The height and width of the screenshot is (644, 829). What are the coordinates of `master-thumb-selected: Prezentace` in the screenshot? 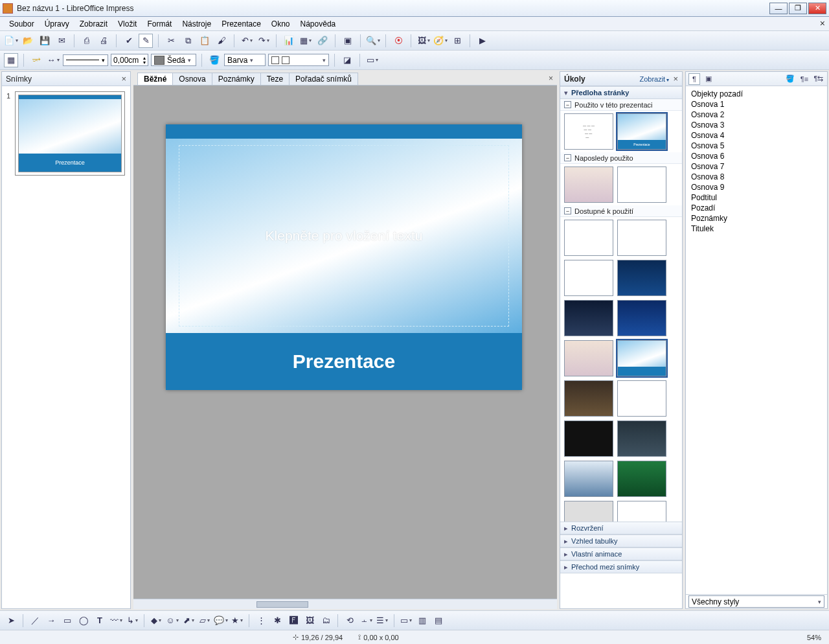 It's located at (642, 132).